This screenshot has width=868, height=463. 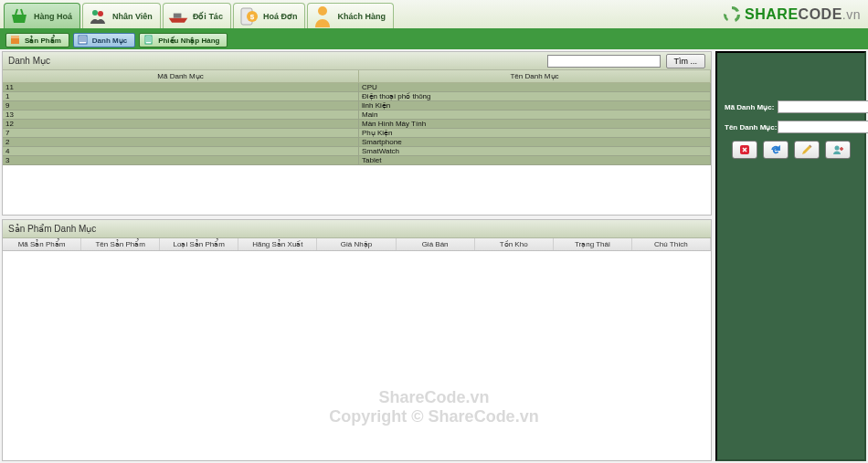 What do you see at coordinates (29, 60) in the screenshot?
I see `panel-title: Danh Mục` at bounding box center [29, 60].